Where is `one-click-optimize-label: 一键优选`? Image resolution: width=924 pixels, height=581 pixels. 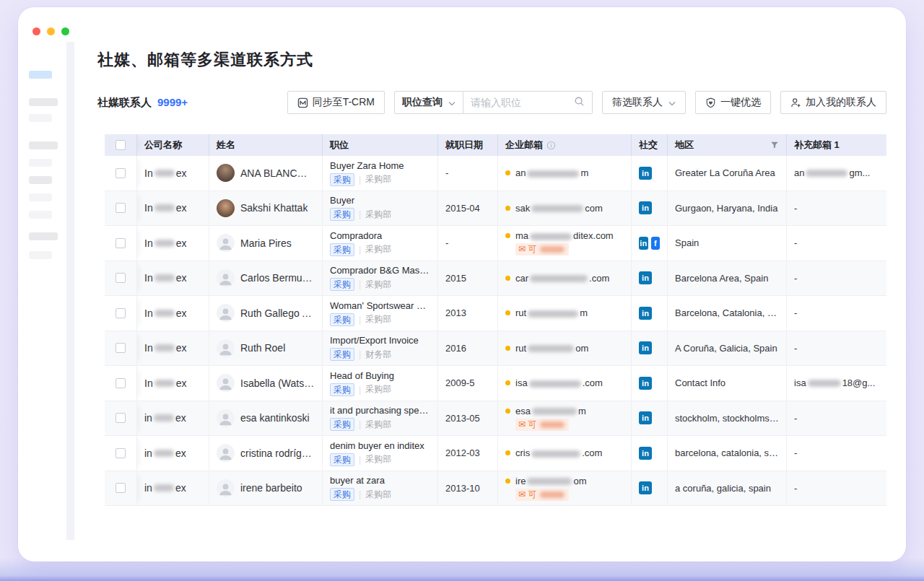
one-click-optimize-label: 一键优选 is located at coordinates (741, 102).